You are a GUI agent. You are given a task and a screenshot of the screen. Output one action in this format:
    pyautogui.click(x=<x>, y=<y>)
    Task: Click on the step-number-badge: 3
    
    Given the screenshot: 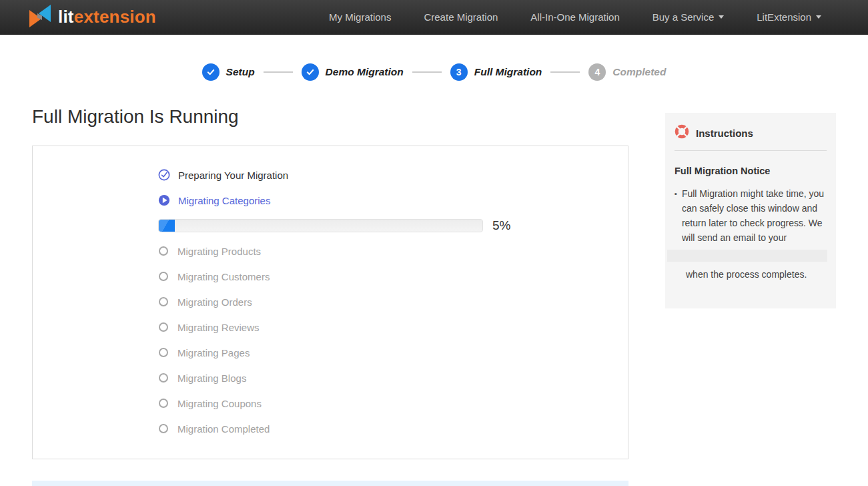 What is the action you would take?
    pyautogui.click(x=459, y=72)
    